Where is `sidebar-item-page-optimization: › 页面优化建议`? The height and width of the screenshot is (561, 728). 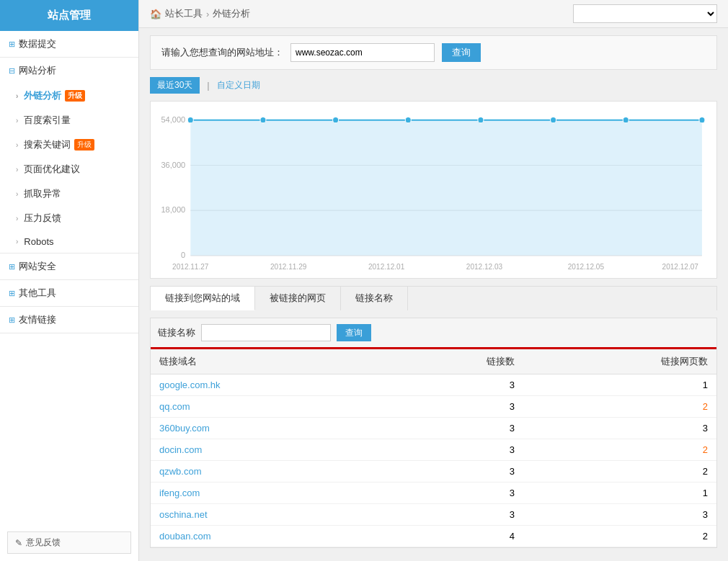
sidebar-item-page-optimization: › 页面优化建议 is located at coordinates (69, 169).